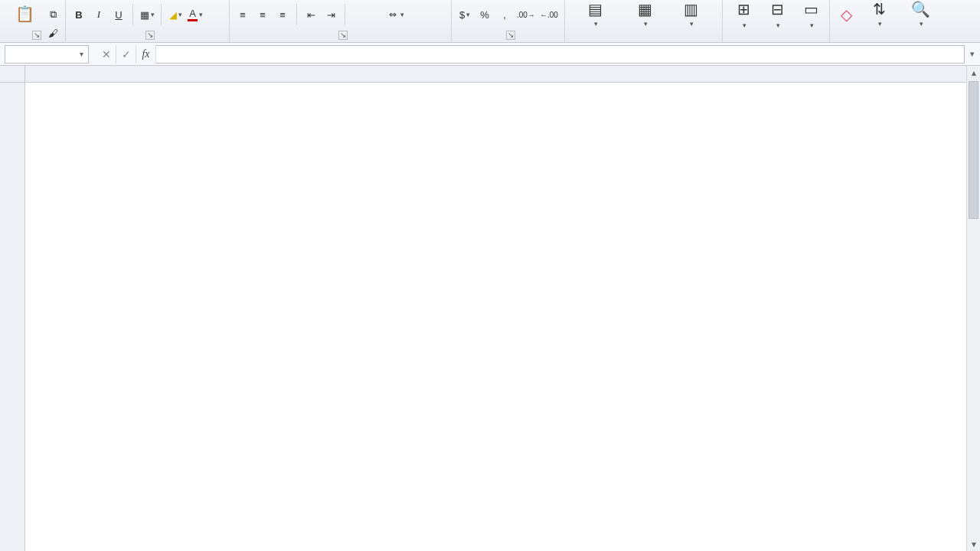 Image resolution: width=980 pixels, height=551 pixels. I want to click on font-color-button: A, so click(195, 15).